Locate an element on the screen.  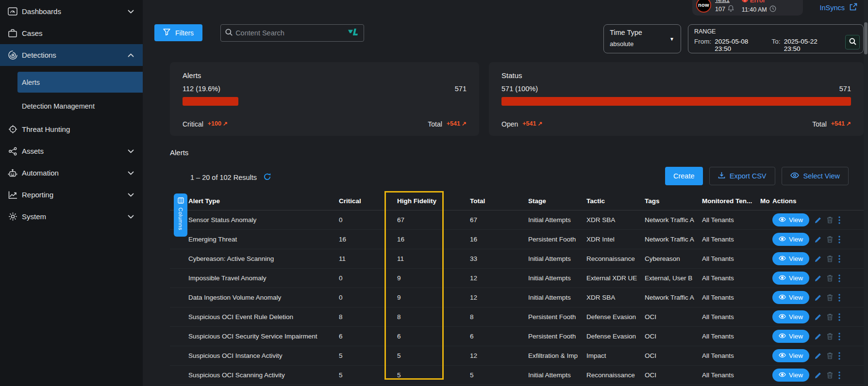
account-name: Test1 is located at coordinates (724, 2).